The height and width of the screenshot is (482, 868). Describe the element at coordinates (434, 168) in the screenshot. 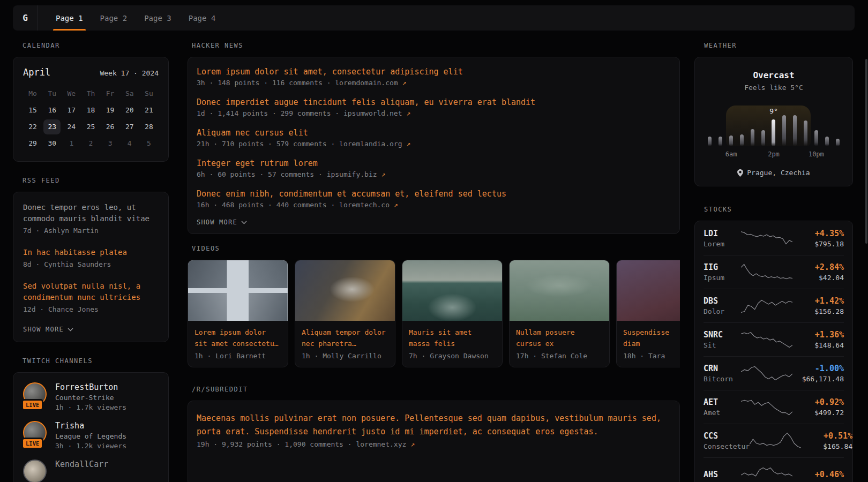

I see `list-item: Integer eget rutrum lorem6h · 60 points …` at that location.